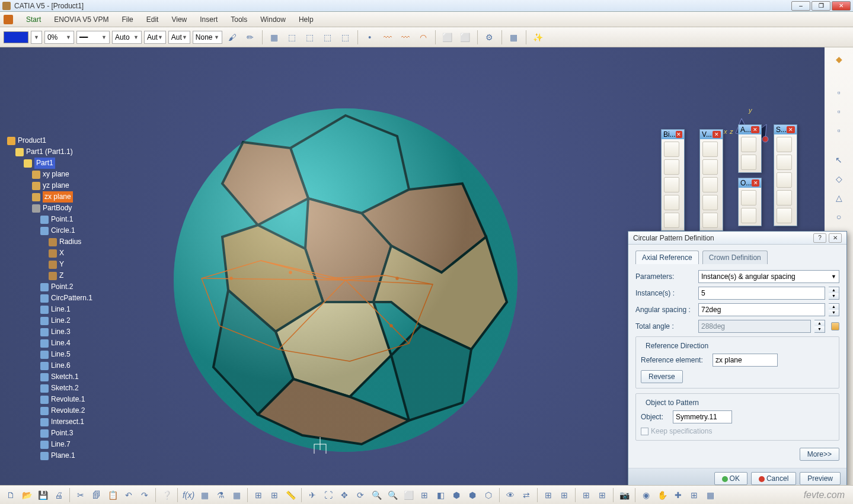 The height and width of the screenshot is (504, 853). Describe the element at coordinates (472, 495) in the screenshot. I see `shading-edges-icon: ⬢` at that location.